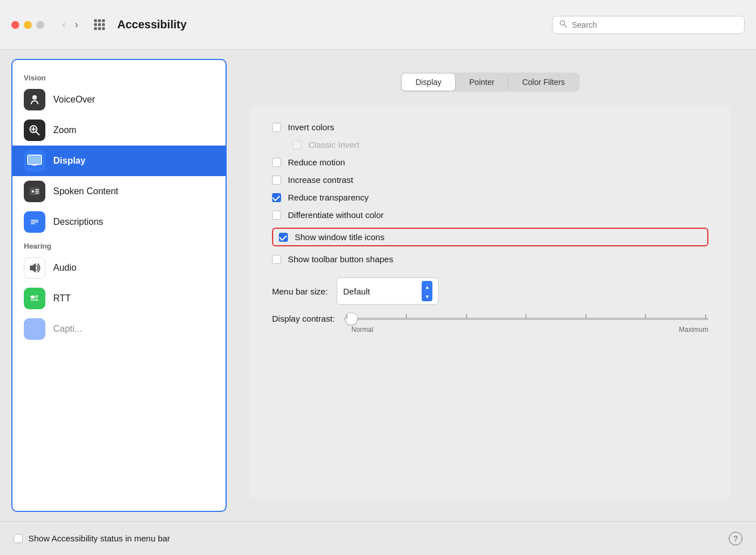 This screenshot has height=555, width=756. Describe the element at coordinates (490, 82) in the screenshot. I see `tabs: Display Pointer Color Filters` at that location.